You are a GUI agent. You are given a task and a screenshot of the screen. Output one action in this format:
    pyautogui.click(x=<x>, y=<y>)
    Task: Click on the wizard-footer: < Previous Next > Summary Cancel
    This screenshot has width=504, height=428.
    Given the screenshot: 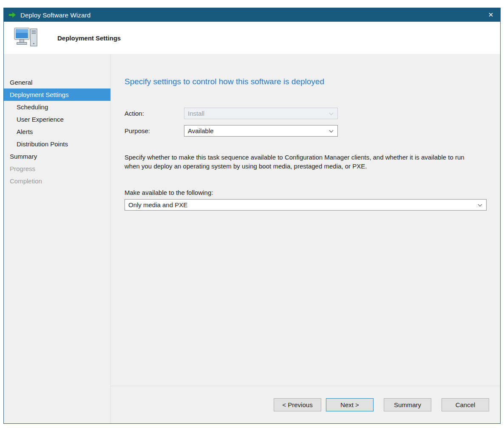 What is the action you would take?
    pyautogui.click(x=306, y=405)
    